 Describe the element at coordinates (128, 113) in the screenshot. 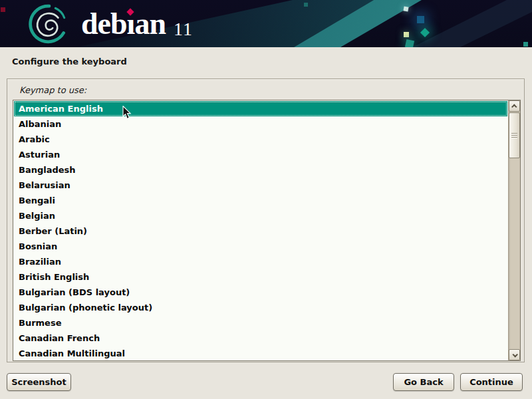

I see `mouse-cursor-icon` at that location.